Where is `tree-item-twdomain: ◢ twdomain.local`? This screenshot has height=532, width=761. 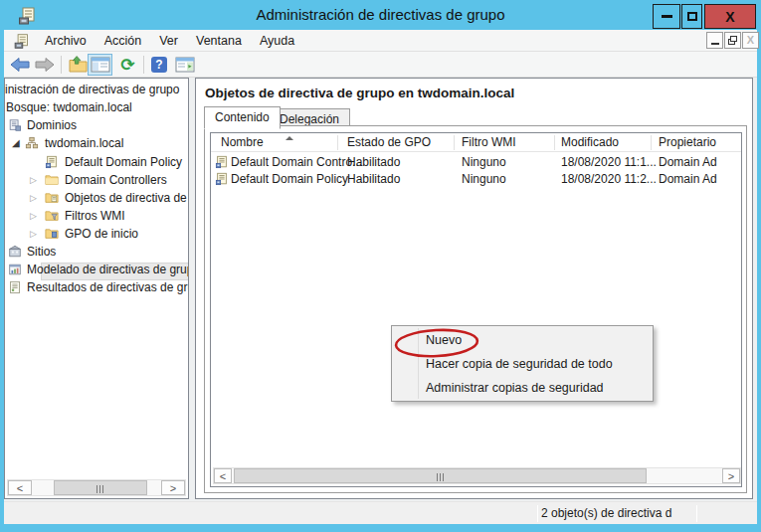 tree-item-twdomain: ◢ twdomain.local is located at coordinates (96, 143).